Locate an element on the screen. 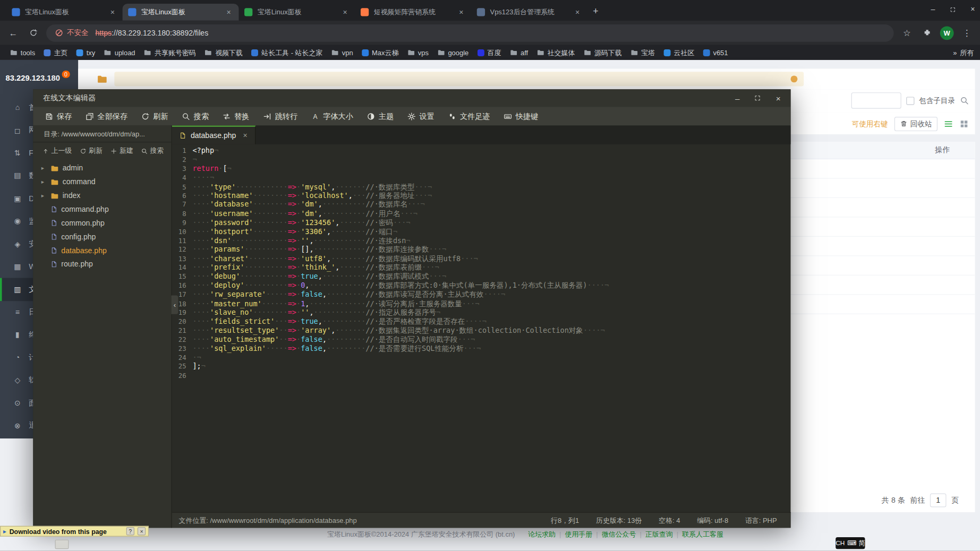 This screenshot has width=980, height=551. grid-view-button is located at coordinates (964, 124).